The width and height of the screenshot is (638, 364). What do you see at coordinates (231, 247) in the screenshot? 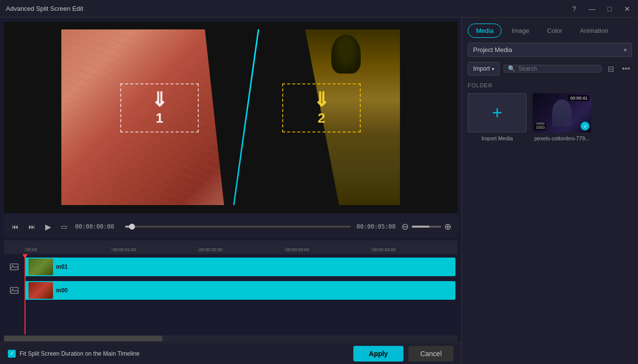
I see `timeline-ruler: 00:00 00:00:01:00 00:00:02:00 00:00:03:0…` at bounding box center [231, 247].